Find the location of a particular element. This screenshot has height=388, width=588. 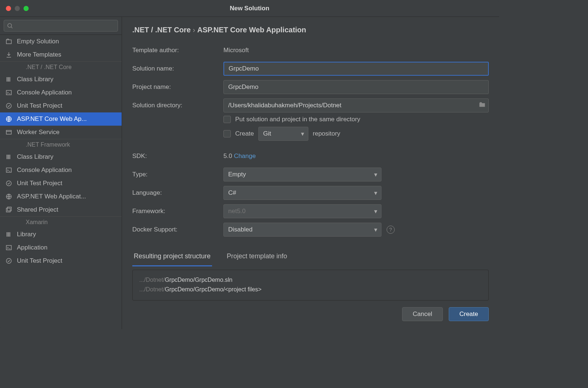

same-directory-label: Put solution and project in the same dir… is located at coordinates (298, 119).